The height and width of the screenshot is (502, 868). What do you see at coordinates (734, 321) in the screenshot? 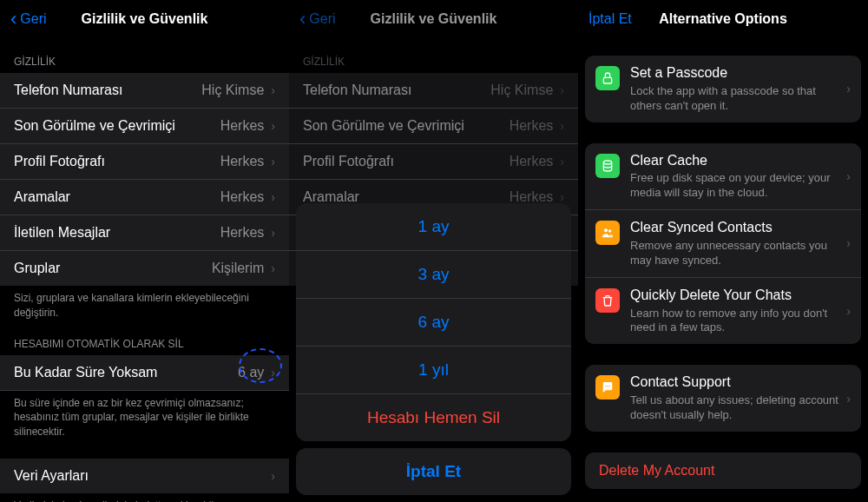
I see `card-subtitle: Learn how to remove any info you don't n…` at bounding box center [734, 321].